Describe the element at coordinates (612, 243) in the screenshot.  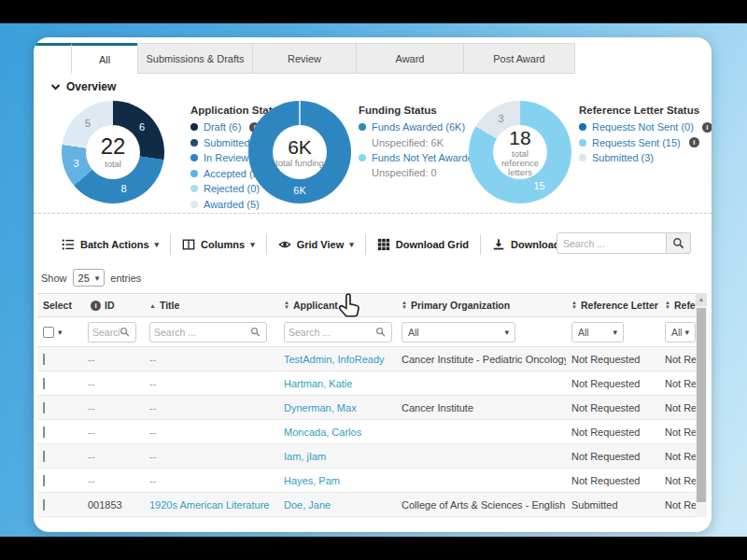
I see `grid-search-input` at that location.